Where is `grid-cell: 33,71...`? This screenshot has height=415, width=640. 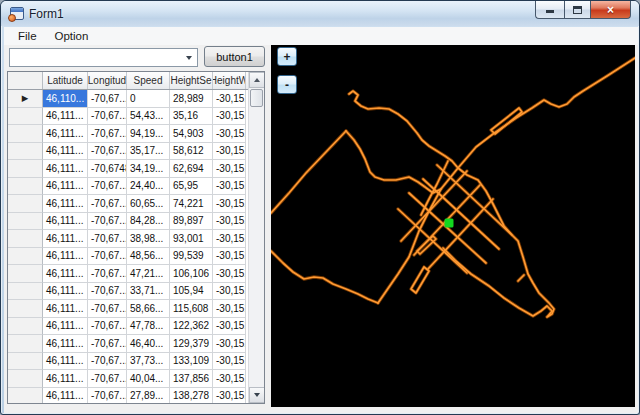
grid-cell: 33,71... is located at coordinates (148, 292).